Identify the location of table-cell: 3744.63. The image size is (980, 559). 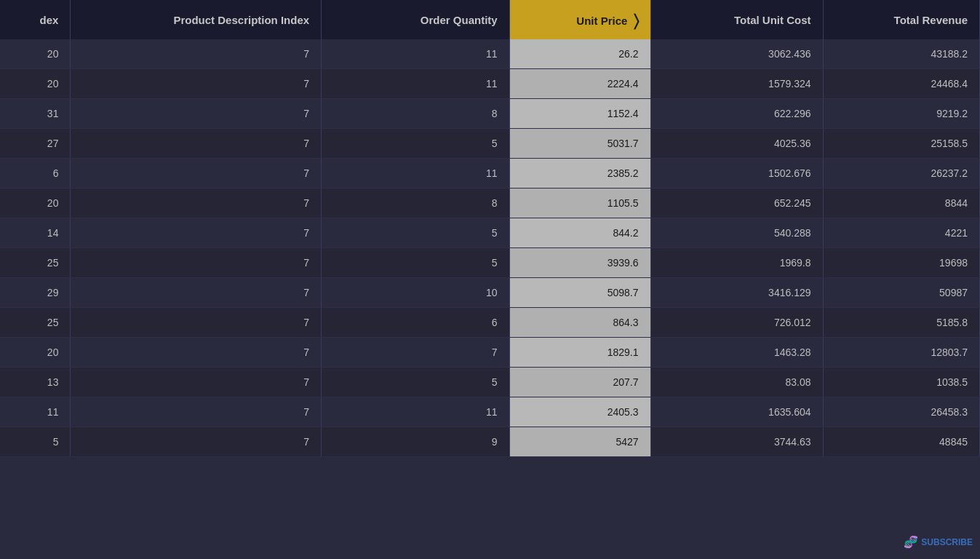
(736, 443).